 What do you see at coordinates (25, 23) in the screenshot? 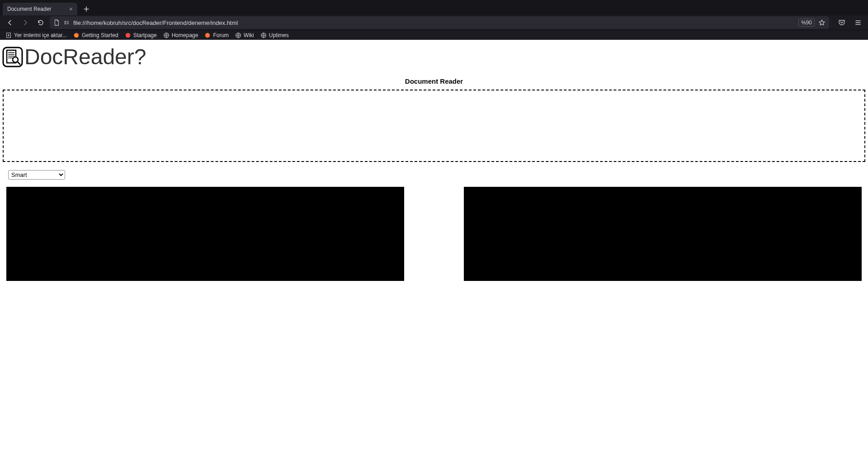
I see `forward-button` at bounding box center [25, 23].